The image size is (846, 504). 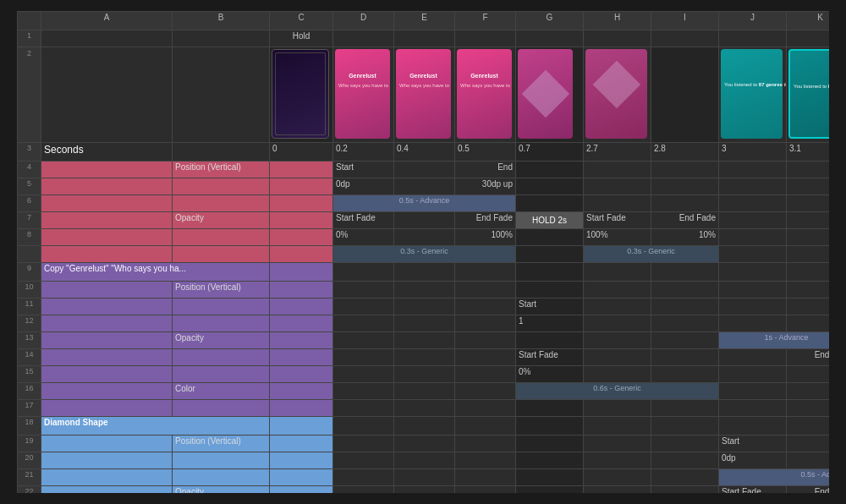 What do you see at coordinates (486, 272) in the screenshot?
I see `cell-9f2` at bounding box center [486, 272].